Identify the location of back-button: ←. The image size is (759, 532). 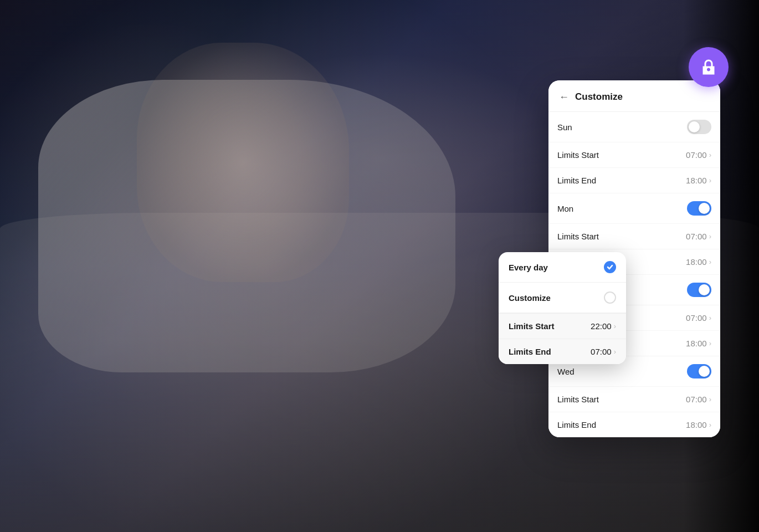
(564, 97).